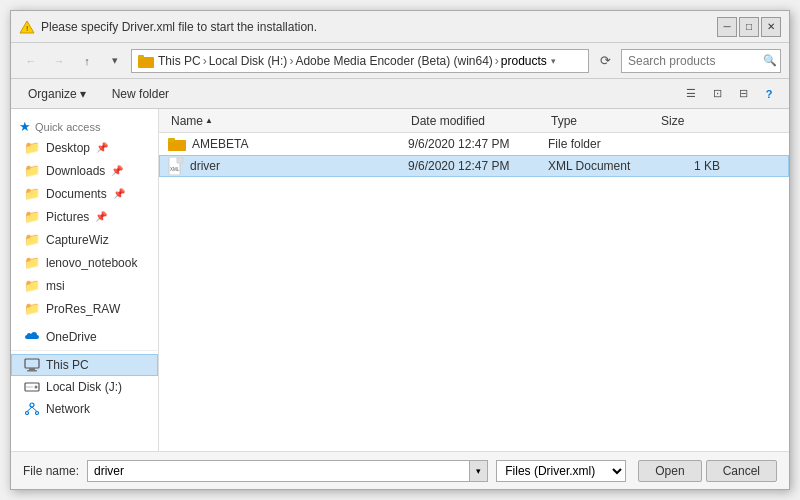 The image size is (800, 500). I want to click on capturewiz-folder-icon: 📁, so click(32, 240).